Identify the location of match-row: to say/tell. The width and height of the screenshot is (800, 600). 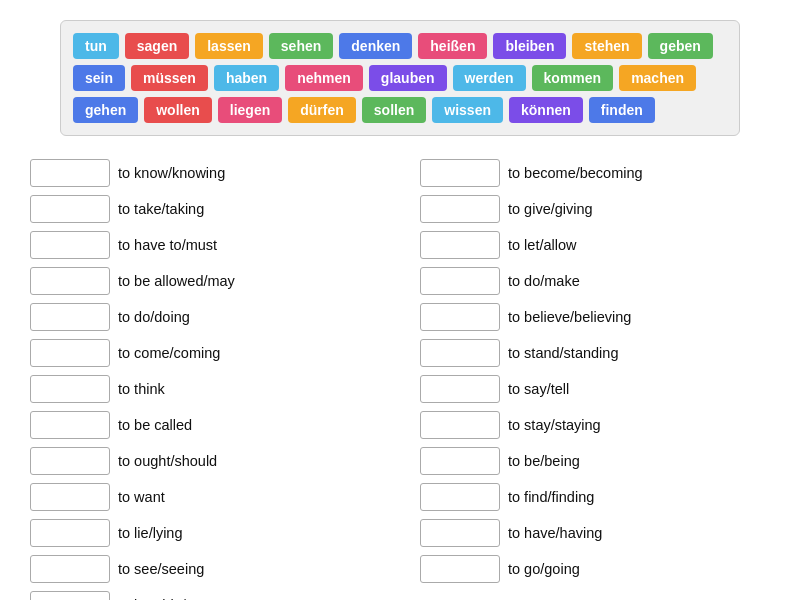
(595, 389).